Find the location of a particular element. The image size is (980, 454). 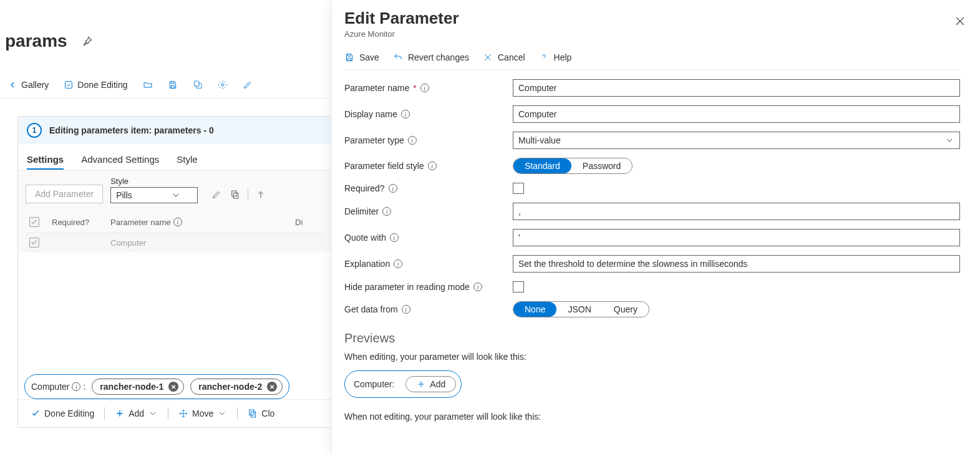

tab-advanced-settings: Advanced Settings is located at coordinates (120, 160).